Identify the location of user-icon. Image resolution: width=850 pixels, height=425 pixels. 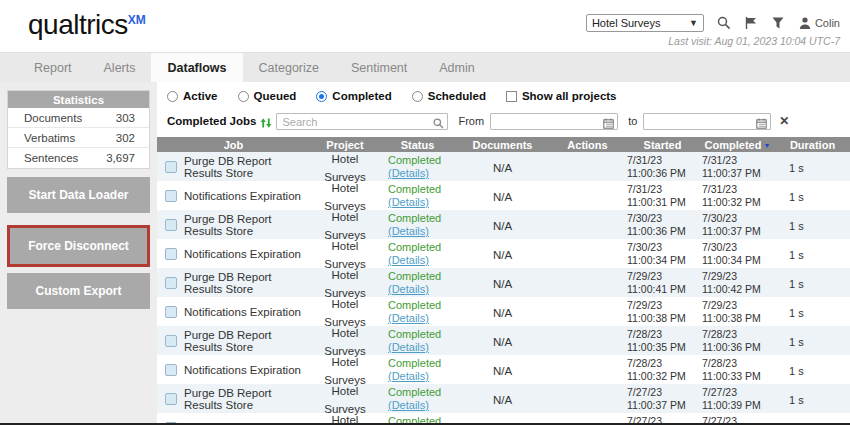
(805, 23).